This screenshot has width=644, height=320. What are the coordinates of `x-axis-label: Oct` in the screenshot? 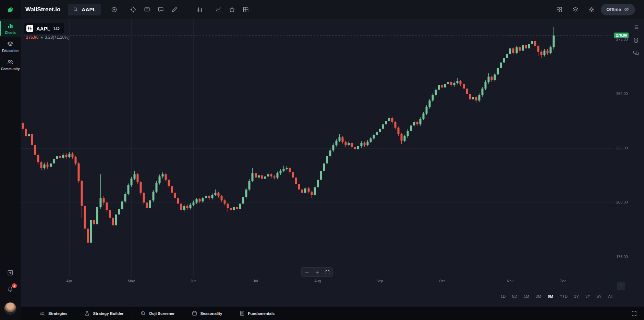 It's located at (442, 281).